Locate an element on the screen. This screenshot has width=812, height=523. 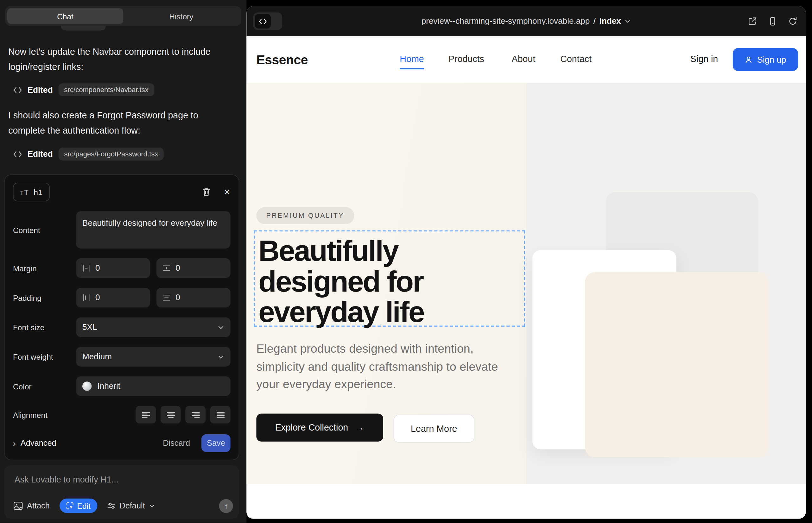
sliders-icon is located at coordinates (111, 506).